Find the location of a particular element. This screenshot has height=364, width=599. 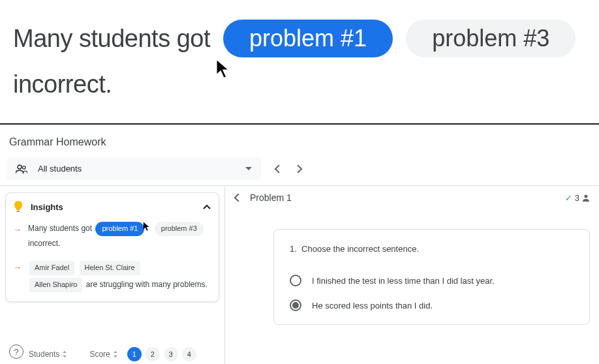

page-1: 1 is located at coordinates (134, 354).